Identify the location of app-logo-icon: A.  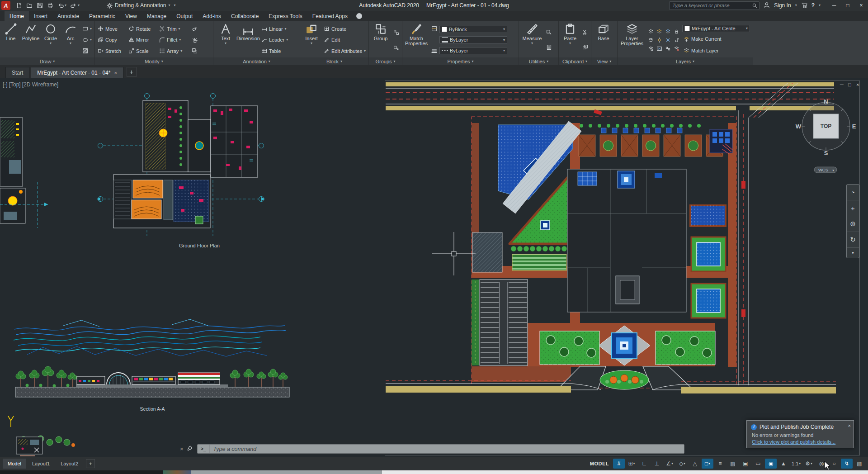
(6, 5).